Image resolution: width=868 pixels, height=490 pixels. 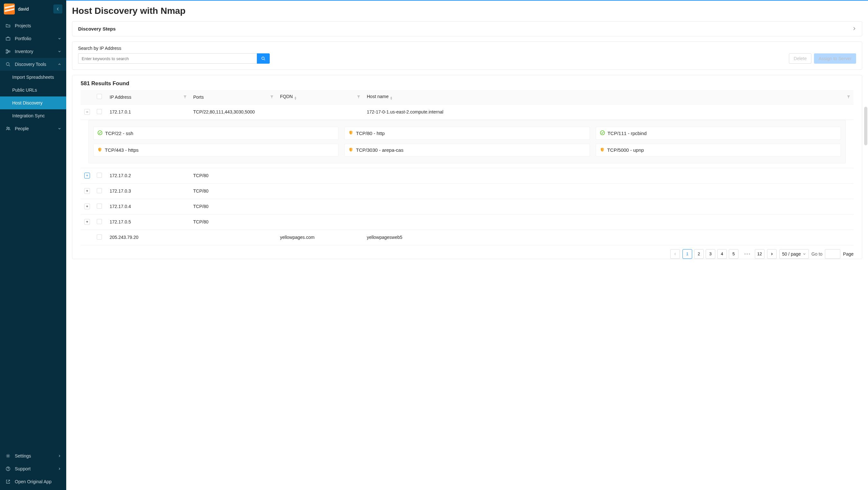 I want to click on sidebar-item-discovery-tools: Discovery Tools, so click(x=33, y=64).